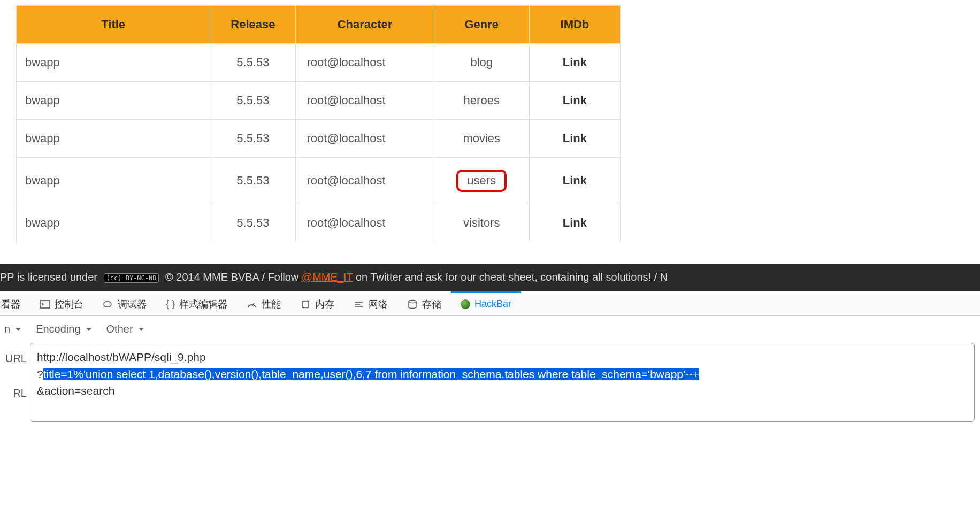  What do you see at coordinates (502, 357) in the screenshot?
I see `url-line1: http://localhost/bWAPP/sqli_9.php` at bounding box center [502, 357].